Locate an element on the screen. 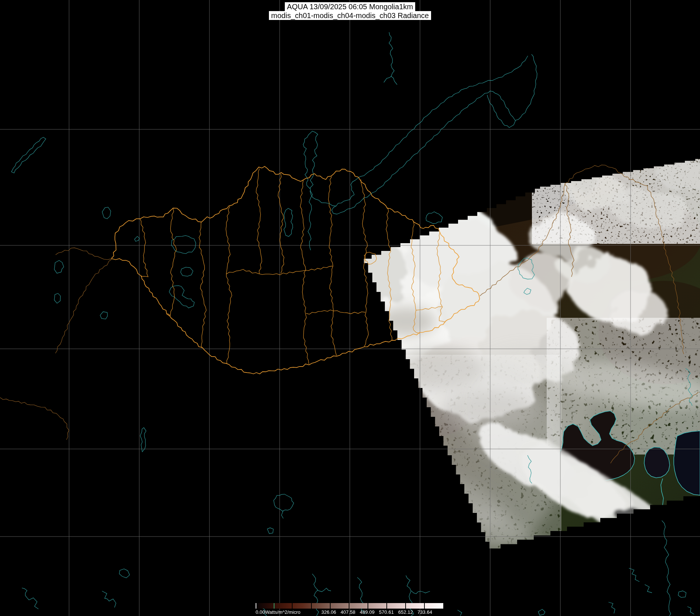 Image resolution: width=700 pixels, height=616 pixels. colorbar-tick-label: 733.64 is located at coordinates (425, 612).